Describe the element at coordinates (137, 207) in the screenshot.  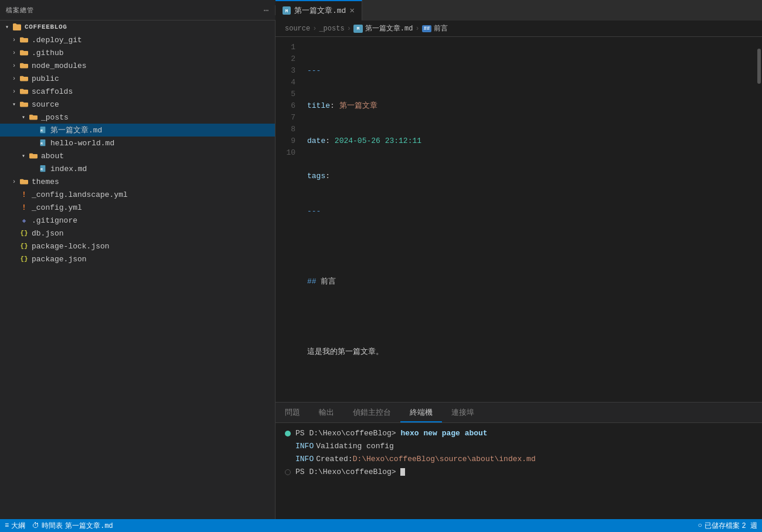
I see `tree-item-config-yml: ! _config.yml` at that location.